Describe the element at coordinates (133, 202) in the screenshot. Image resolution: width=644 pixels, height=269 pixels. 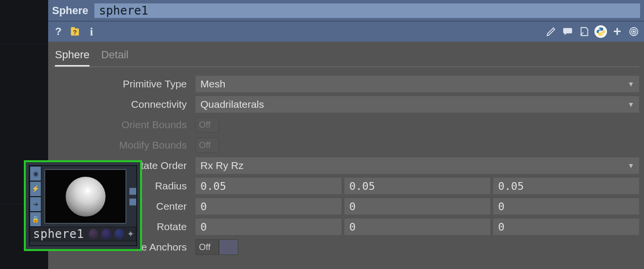
I see `node-render-flag` at that location.